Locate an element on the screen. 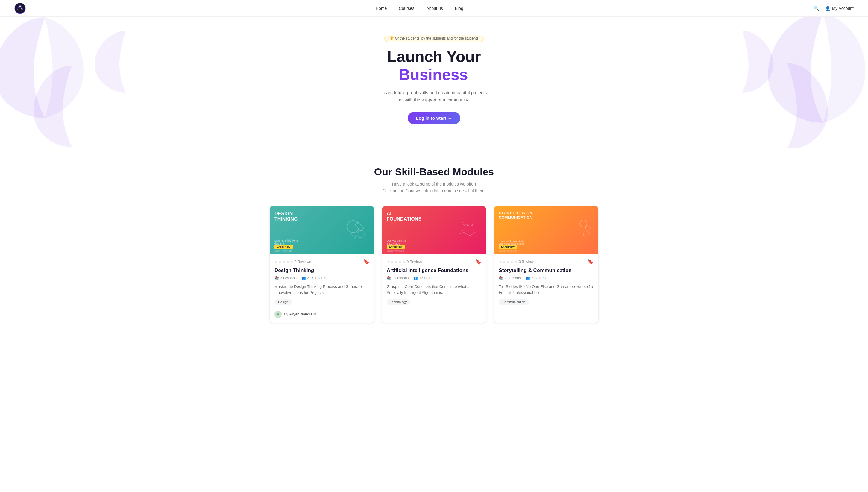 The width and height of the screenshot is (868, 492). stars-ai: ★ ★ ★ ★ ★ is located at coordinates (396, 262).